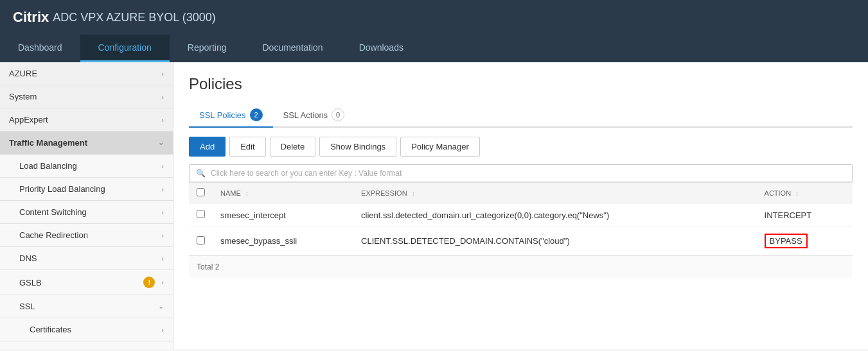 The width and height of the screenshot is (868, 351). What do you see at coordinates (86, 212) in the screenshot?
I see `sidebar-item-content-switching: Content Switching ›` at bounding box center [86, 212].